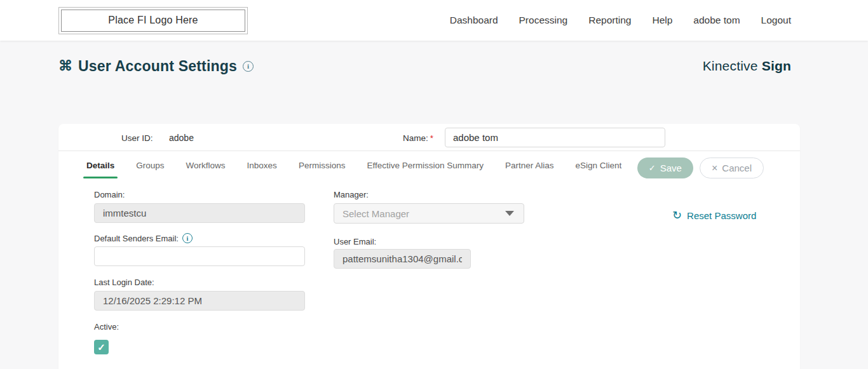 Image resolution: width=868 pixels, height=369 pixels. Describe the element at coordinates (722, 216) in the screenshot. I see `reset-password-label: Reset Password` at that location.